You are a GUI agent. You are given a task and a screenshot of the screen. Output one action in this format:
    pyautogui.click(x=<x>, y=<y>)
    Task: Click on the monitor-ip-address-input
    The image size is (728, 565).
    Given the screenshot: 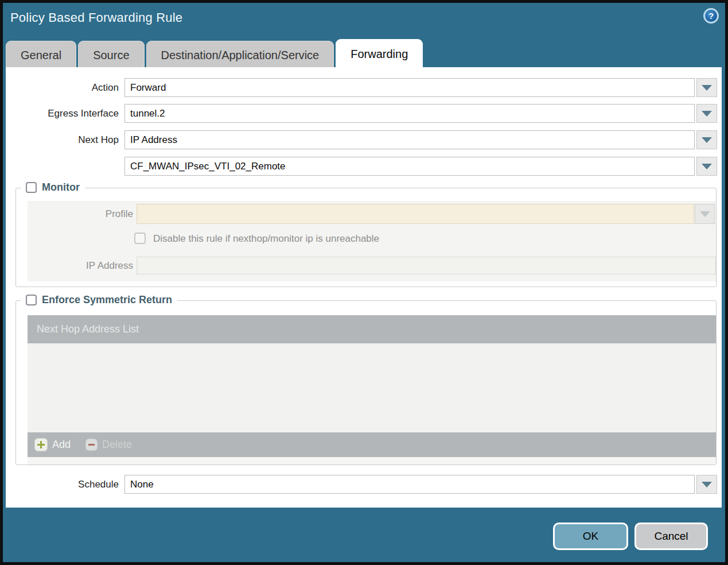 What is the action you would take?
    pyautogui.click(x=426, y=265)
    